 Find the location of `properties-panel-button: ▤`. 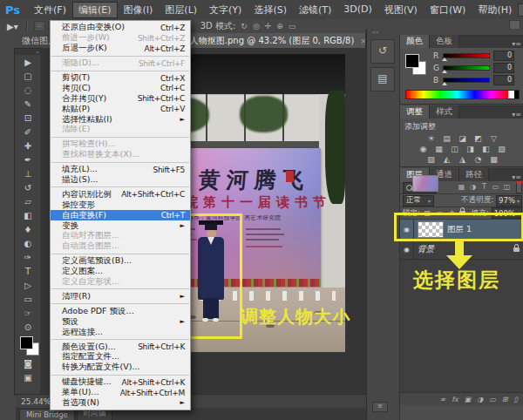

properties-panel-button: ▤ is located at coordinates (383, 79).